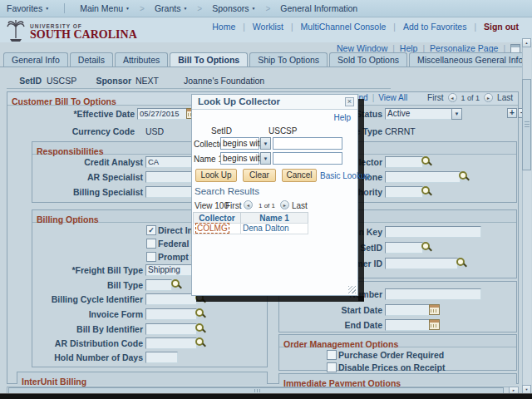 Image resolution: width=532 pixels, height=399 pixels. Describe the element at coordinates (489, 98) in the screenshot. I see `next-row-button: ►` at that location.